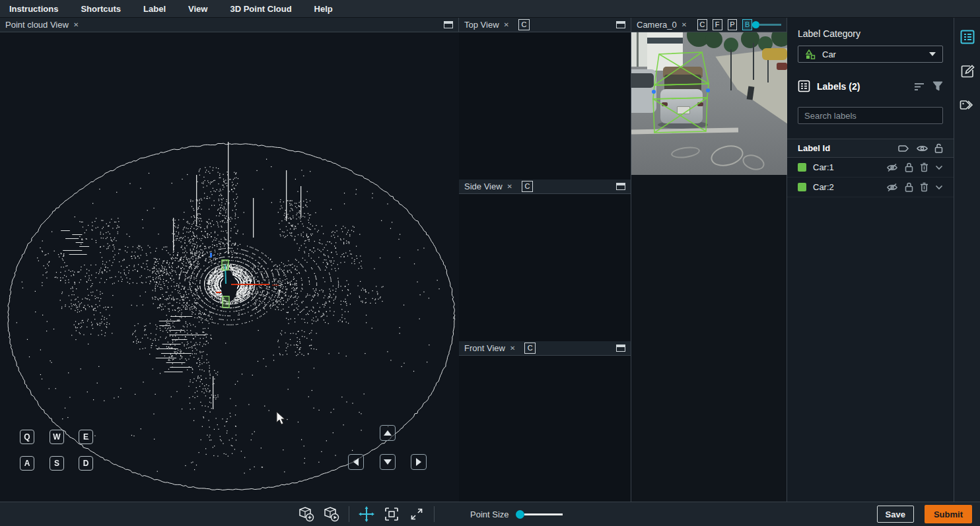 This screenshot has height=526, width=980. What do you see at coordinates (306, 514) in the screenshot?
I see `add-cuboid-icon` at bounding box center [306, 514].